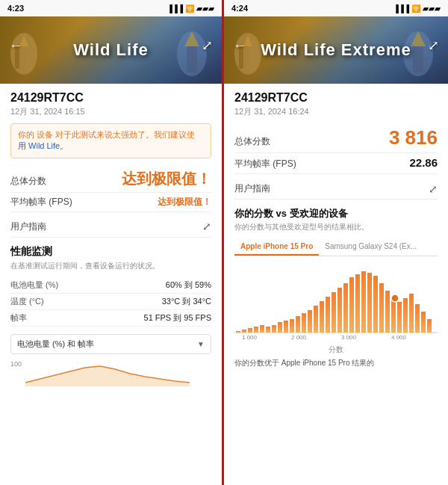 The width and height of the screenshot is (448, 485). What do you see at coordinates (111, 50) in the screenshot?
I see `left-hero-container: Wild Life ← ⤢` at bounding box center [111, 50].